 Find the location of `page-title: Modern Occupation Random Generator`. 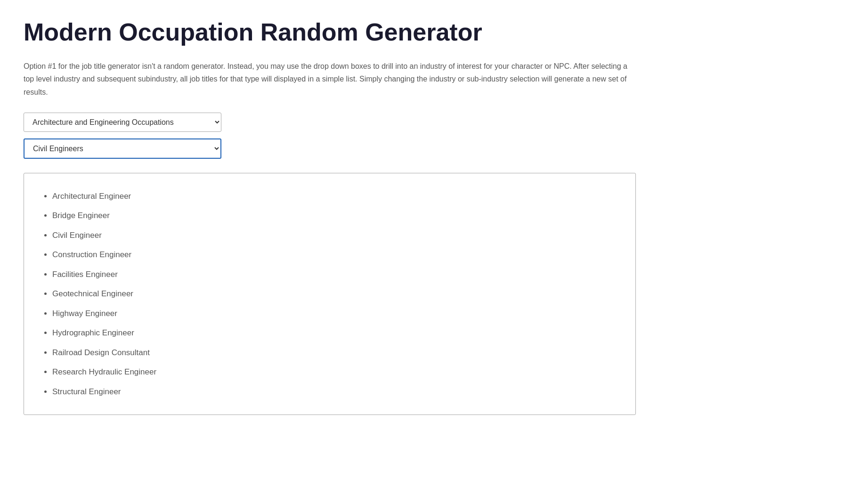

page-title: Modern Occupation Random Generator is located at coordinates (330, 32).